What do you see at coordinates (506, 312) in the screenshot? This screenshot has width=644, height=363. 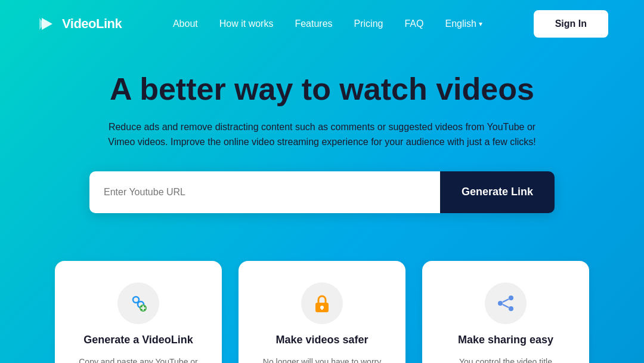 I see `feature-card-sharing: Make sharing easy You control the video …` at bounding box center [506, 312].